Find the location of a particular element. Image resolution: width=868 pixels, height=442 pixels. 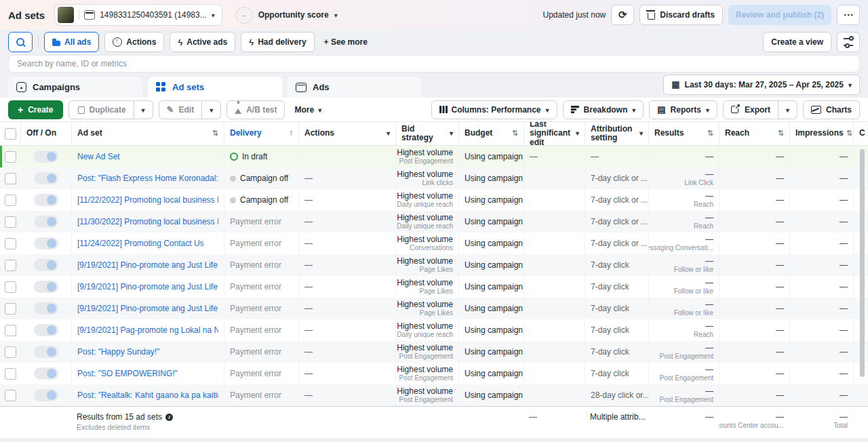

see-more-filters-button: + See more is located at coordinates (346, 42).